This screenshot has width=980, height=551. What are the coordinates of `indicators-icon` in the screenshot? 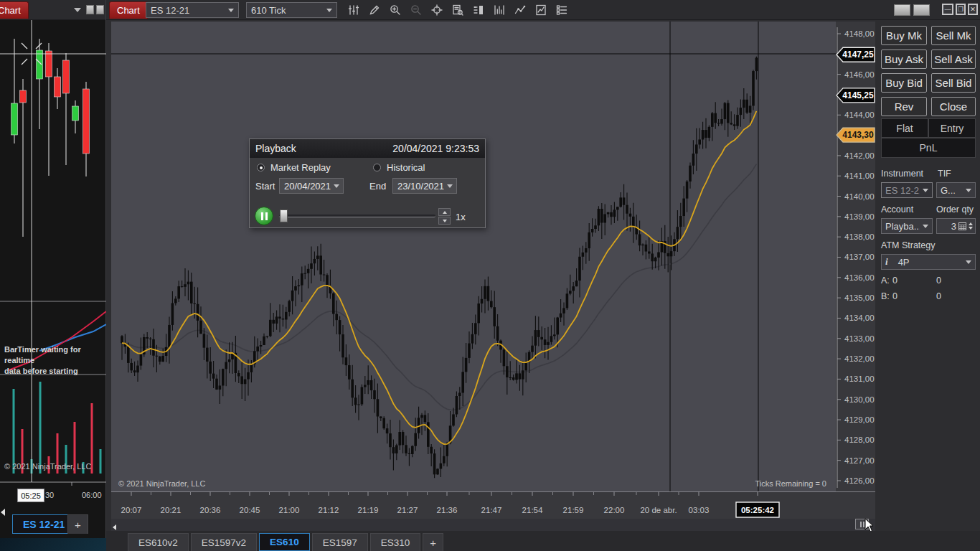 It's located at (354, 10).